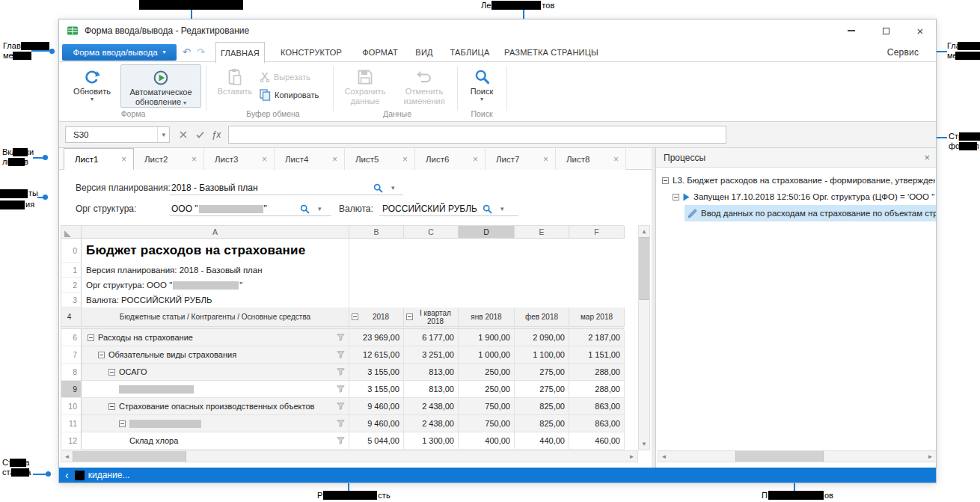 This screenshot has width=980, height=502. I want to click on cell-value: 813,00, so click(431, 373).